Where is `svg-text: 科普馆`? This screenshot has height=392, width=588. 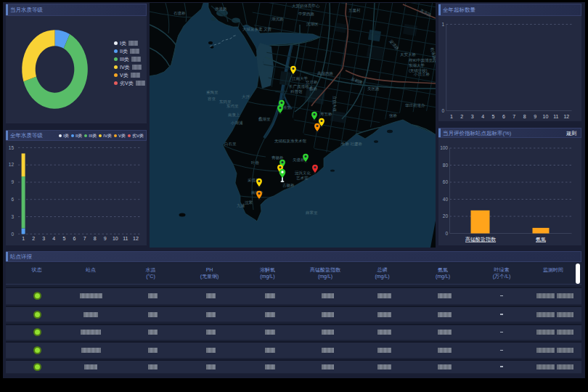
svg-text: 科普馆 is located at coordinates (296, 91).